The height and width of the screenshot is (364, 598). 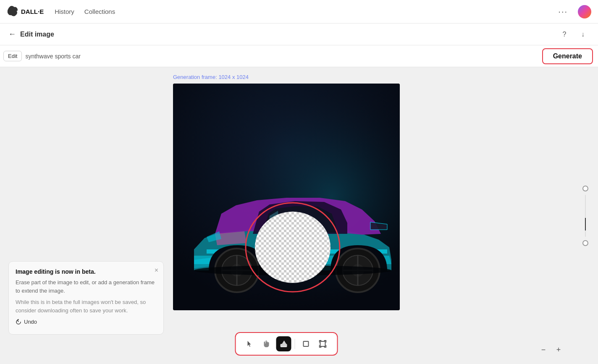 I want to click on prompt-input, so click(x=282, y=56).